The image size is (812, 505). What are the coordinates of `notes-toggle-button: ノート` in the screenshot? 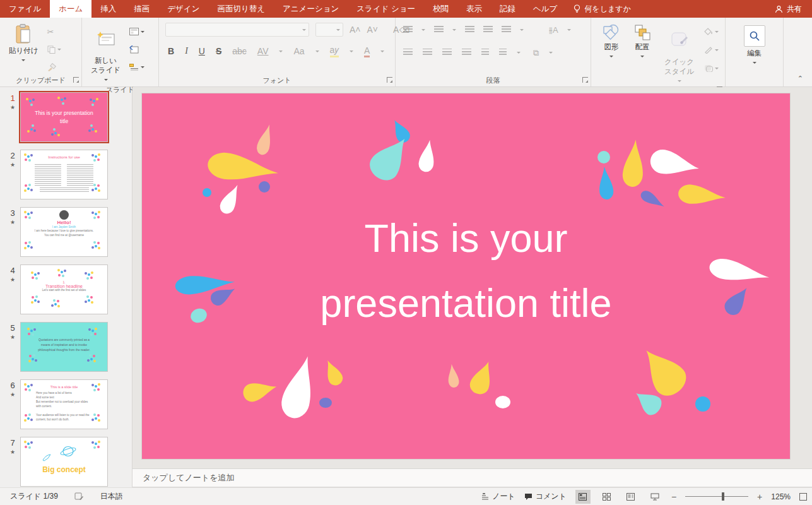 It's located at (498, 496).